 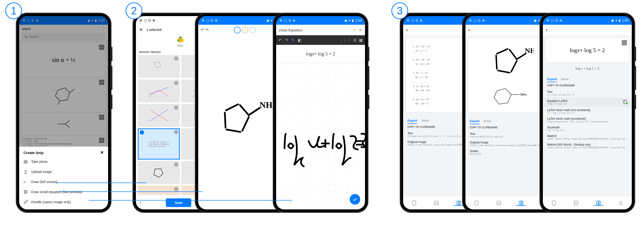 What do you see at coordinates (134, 11) in the screenshot?
I see `step-badge-2: 2` at bounding box center [134, 11].